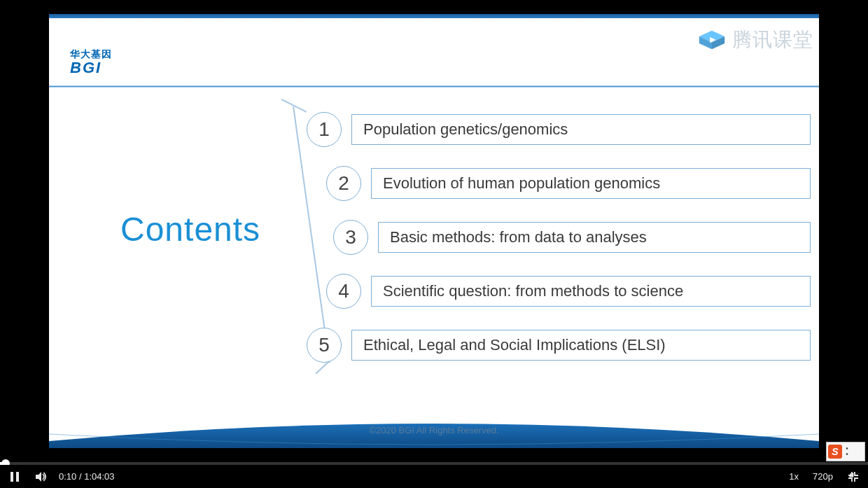 The height and width of the screenshot is (488, 868). What do you see at coordinates (846, 452) in the screenshot?
I see `ime-indicator: S ••` at bounding box center [846, 452].